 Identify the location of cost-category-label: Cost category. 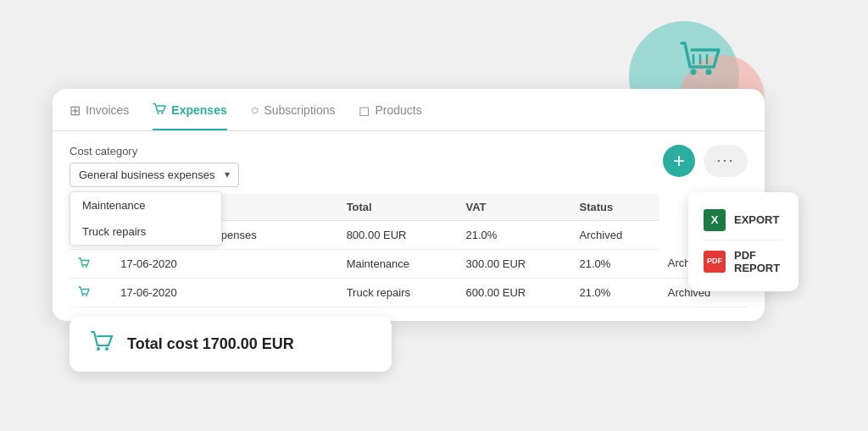
(409, 151).